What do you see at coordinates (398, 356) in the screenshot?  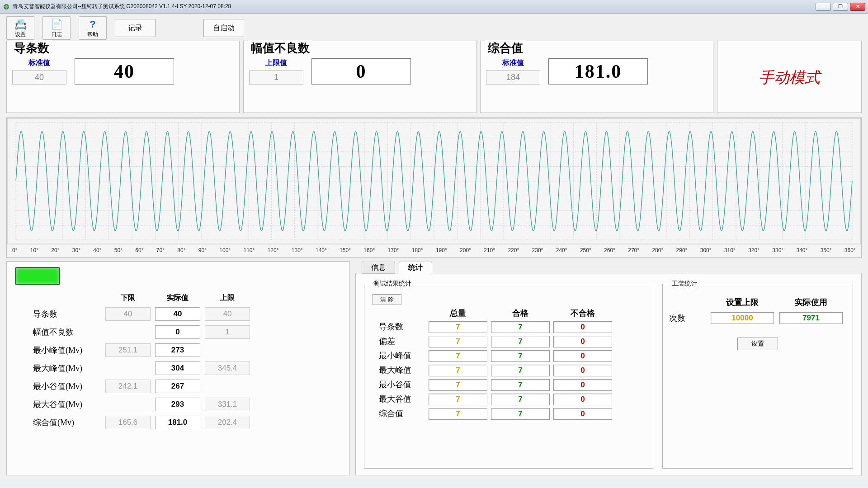 I see `stats-row-label: 最小峰值` at bounding box center [398, 356].